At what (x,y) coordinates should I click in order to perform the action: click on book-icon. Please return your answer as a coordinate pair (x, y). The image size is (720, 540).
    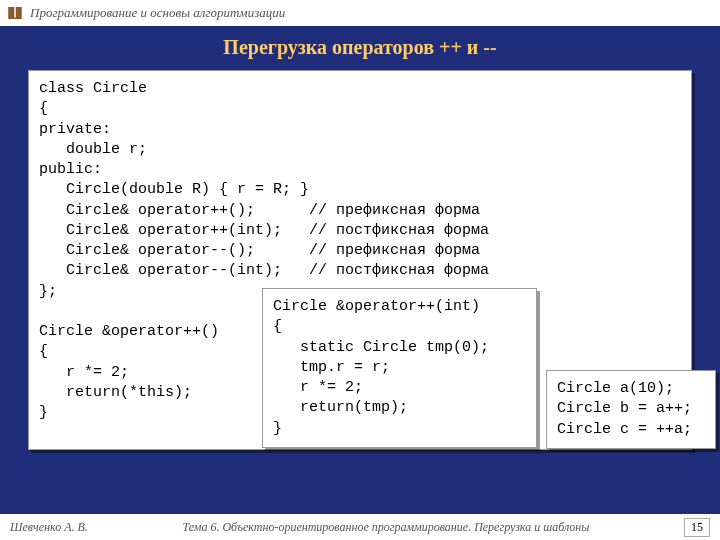
    Looking at the image, I should click on (15, 13).